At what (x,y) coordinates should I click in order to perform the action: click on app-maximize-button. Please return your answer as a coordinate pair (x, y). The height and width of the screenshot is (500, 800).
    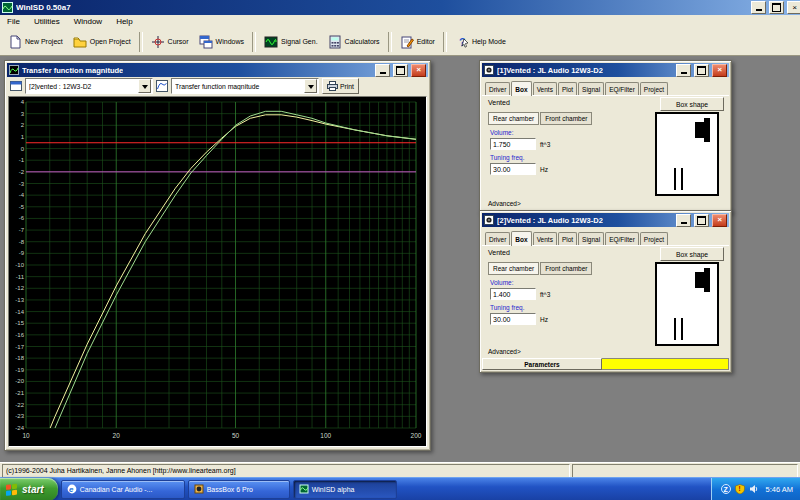
    Looking at the image, I should click on (776, 8).